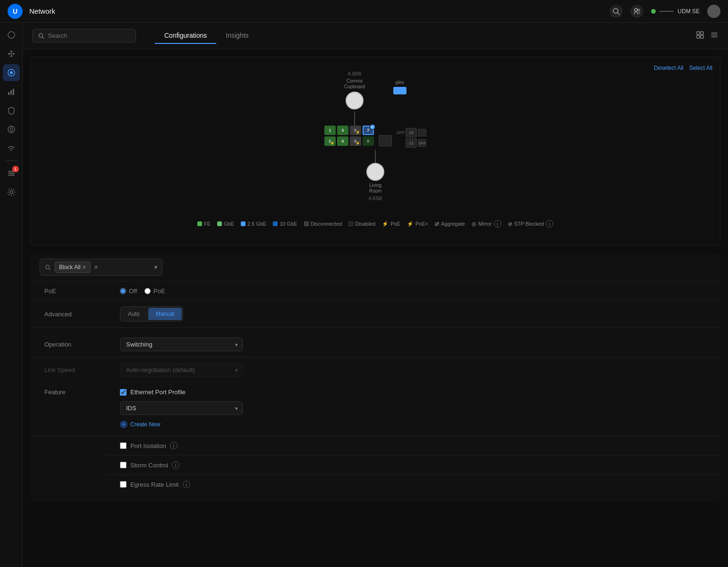  I want to click on deselect-all-button: Deselect All, so click(669, 68).